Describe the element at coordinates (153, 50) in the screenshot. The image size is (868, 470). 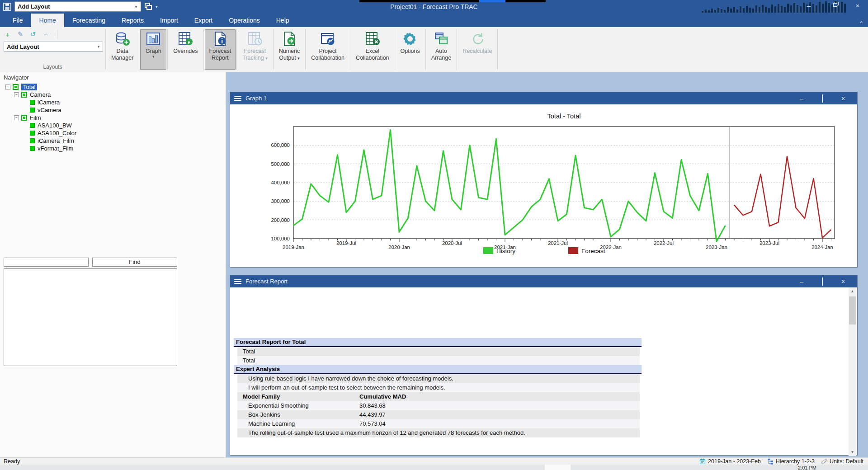
I see `graph-button: Graph▾` at that location.